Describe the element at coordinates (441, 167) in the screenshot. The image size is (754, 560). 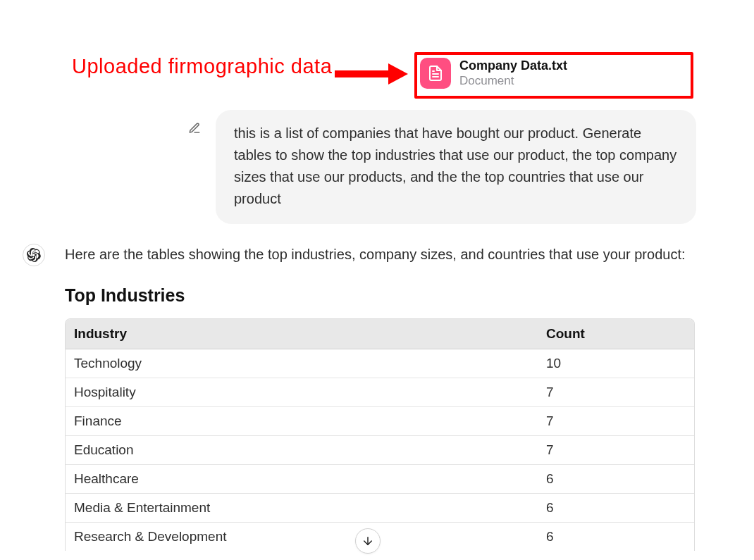
I see `user-message-row: this is a list of companies that have bo…` at that location.